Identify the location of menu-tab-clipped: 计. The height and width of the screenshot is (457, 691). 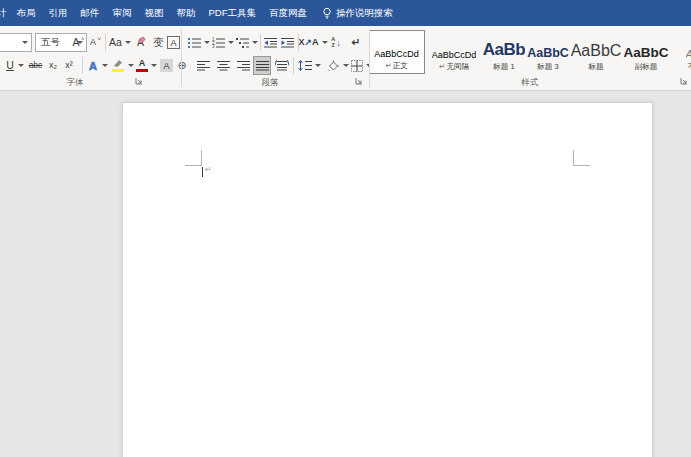
(6, 14).